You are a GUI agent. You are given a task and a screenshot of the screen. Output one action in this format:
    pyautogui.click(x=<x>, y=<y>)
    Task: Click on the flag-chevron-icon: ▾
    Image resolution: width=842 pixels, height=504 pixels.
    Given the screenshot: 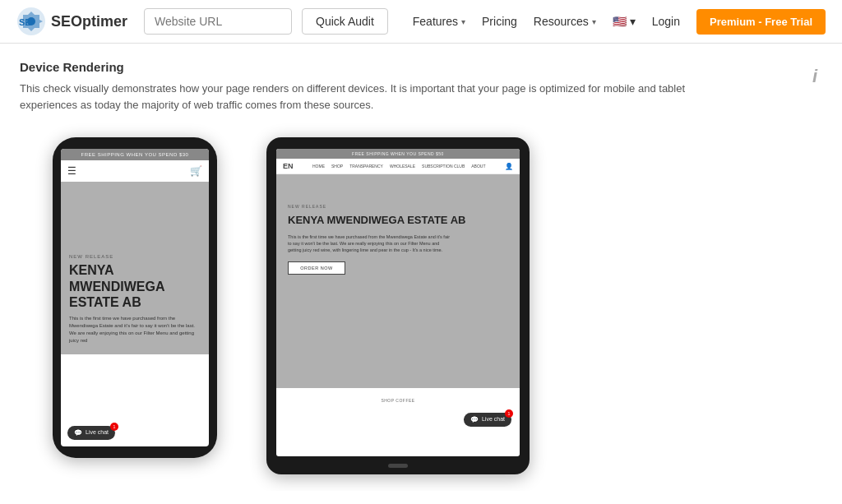 What is the action you would take?
    pyautogui.click(x=633, y=21)
    